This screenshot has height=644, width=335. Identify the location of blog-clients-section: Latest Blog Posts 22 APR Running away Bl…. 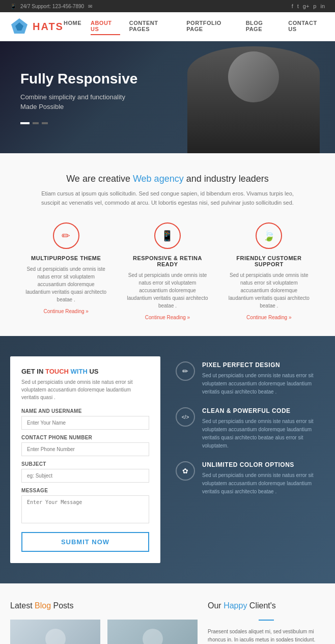
(168, 614).